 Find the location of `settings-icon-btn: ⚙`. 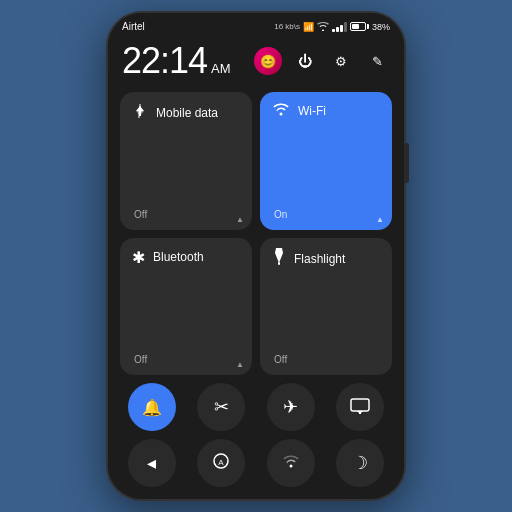

settings-icon-btn: ⚙ is located at coordinates (341, 61).